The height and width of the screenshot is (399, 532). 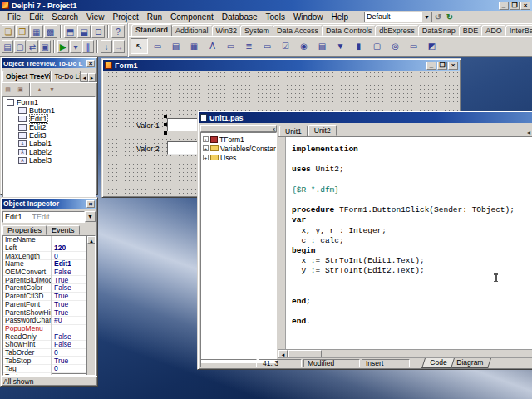 I want to click on palette-tab-standard: Standard, so click(x=151, y=30).